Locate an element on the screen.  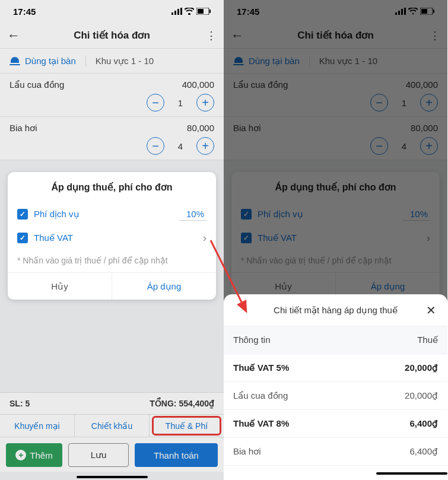
service-fee-label: Phí dịch vụ is located at coordinates (330, 214).